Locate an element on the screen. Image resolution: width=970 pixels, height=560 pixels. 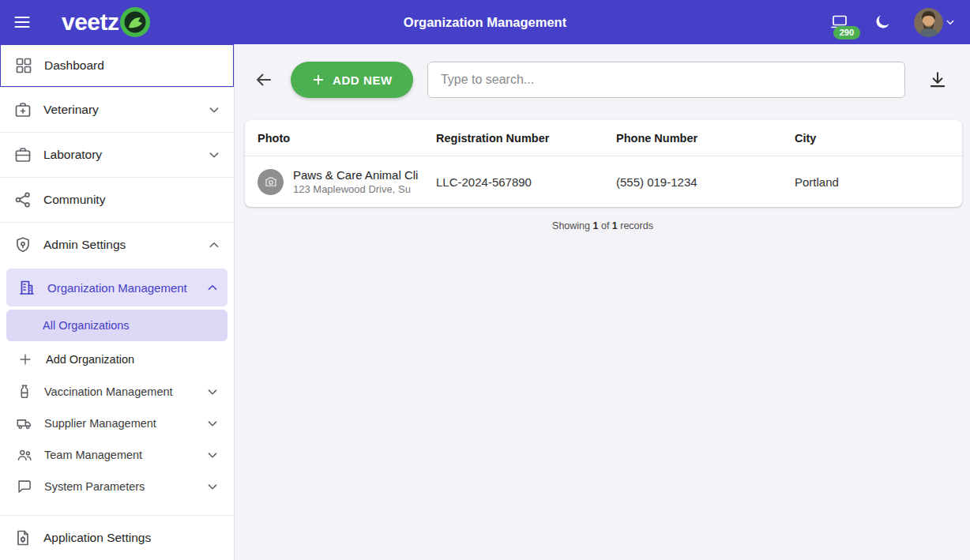
sidebar-item-vaccination-management: Vaccination Management is located at coordinates (117, 392).